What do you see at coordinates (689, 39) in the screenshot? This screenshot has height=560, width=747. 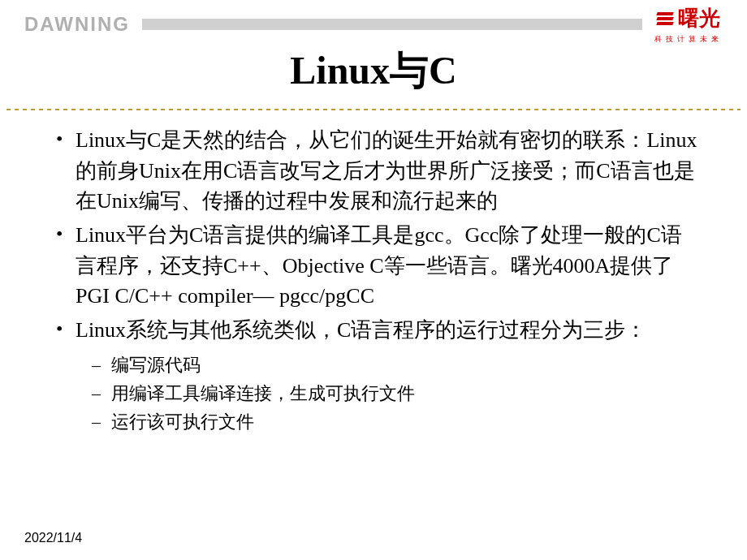 I see `brand-tagline: 科技计算未来` at bounding box center [689, 39].